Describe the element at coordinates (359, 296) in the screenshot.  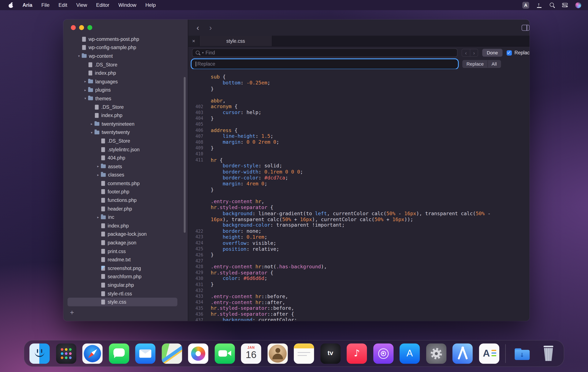
I see `code-line: 433.entry-content hr::before,` at that location.